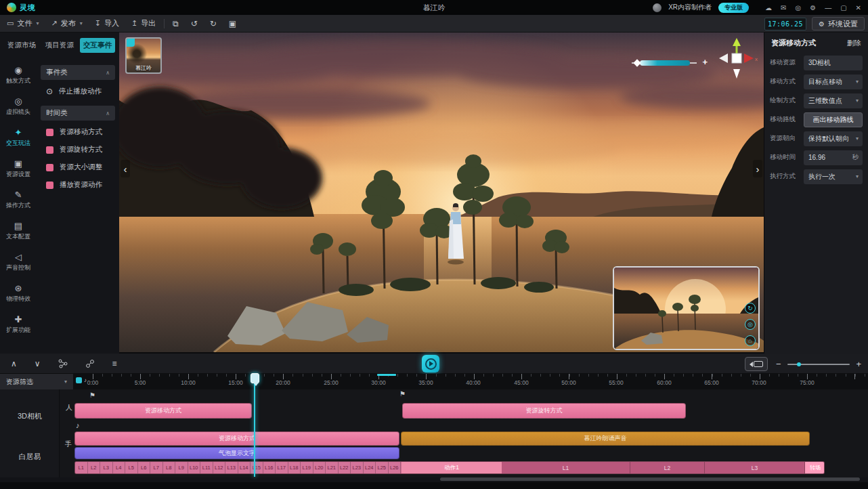 The image size is (868, 489). What do you see at coordinates (257, 467) in the screenshot?
I see `strip-segment: L15` at bounding box center [257, 467].